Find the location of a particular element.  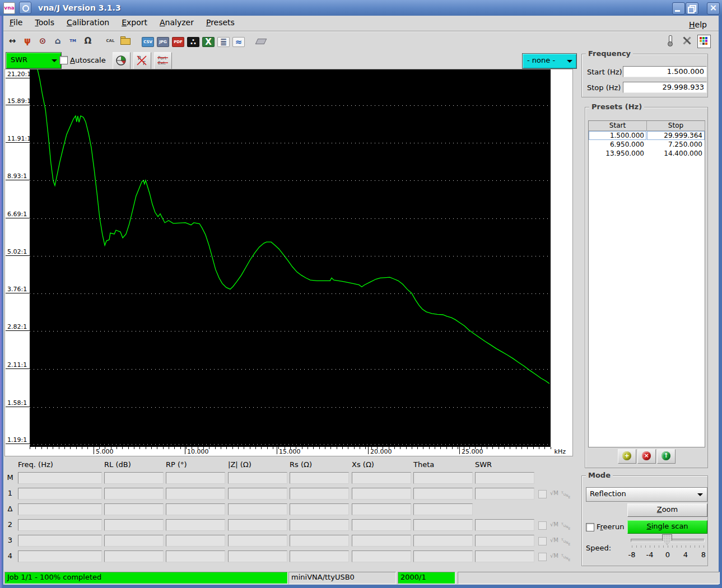

eraser-icon is located at coordinates (261, 41).